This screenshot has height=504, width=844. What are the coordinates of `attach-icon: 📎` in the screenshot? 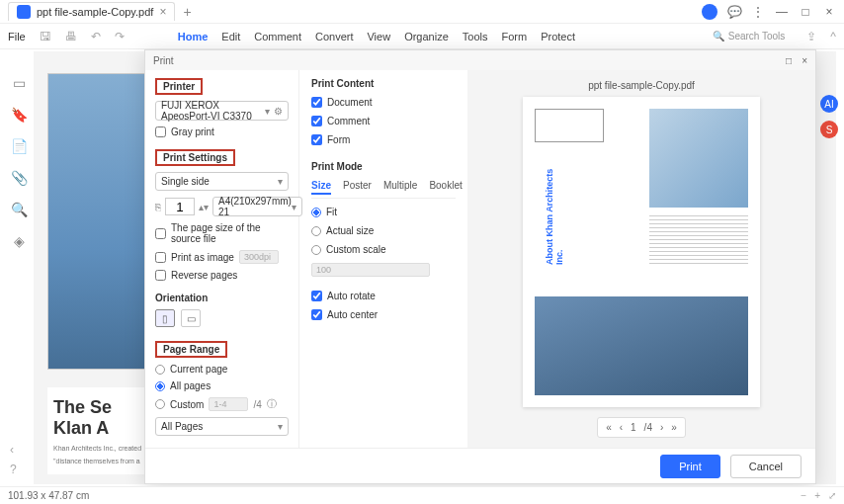 It's located at (20, 178).